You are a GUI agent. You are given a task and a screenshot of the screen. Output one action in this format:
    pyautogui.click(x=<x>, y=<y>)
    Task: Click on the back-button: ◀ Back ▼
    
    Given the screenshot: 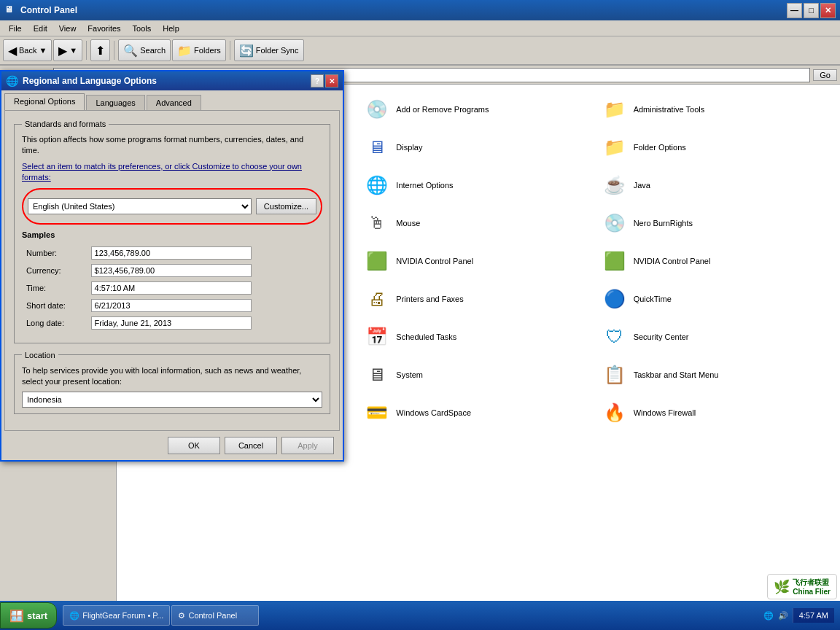 What is the action you would take?
    pyautogui.click(x=28, y=50)
    